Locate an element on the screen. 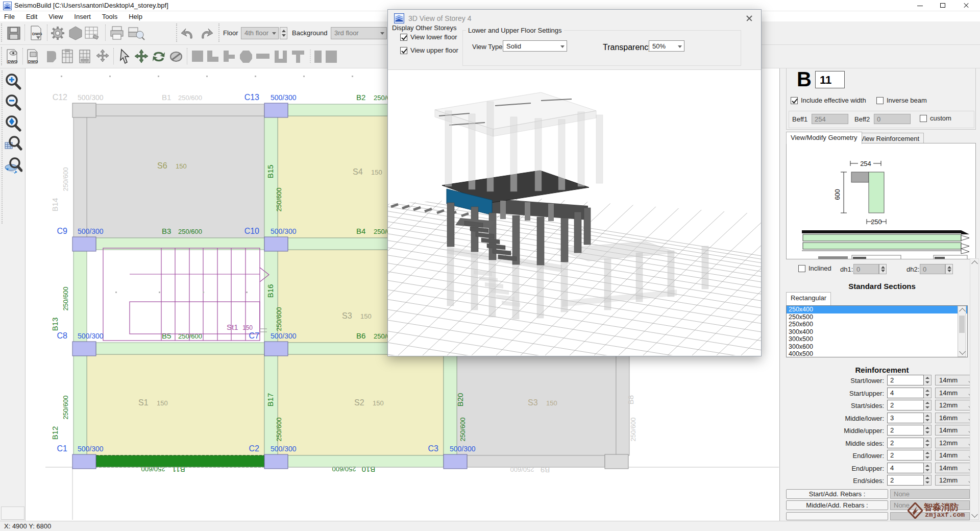  sections-list: 250x400250x500250x600300x400300x500300x6… is located at coordinates (877, 331).